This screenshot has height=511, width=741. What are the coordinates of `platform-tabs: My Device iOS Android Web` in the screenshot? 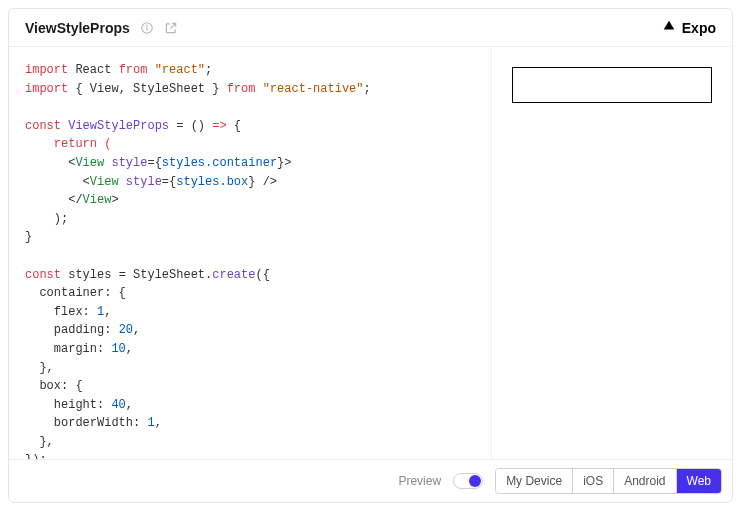 It's located at (608, 481).